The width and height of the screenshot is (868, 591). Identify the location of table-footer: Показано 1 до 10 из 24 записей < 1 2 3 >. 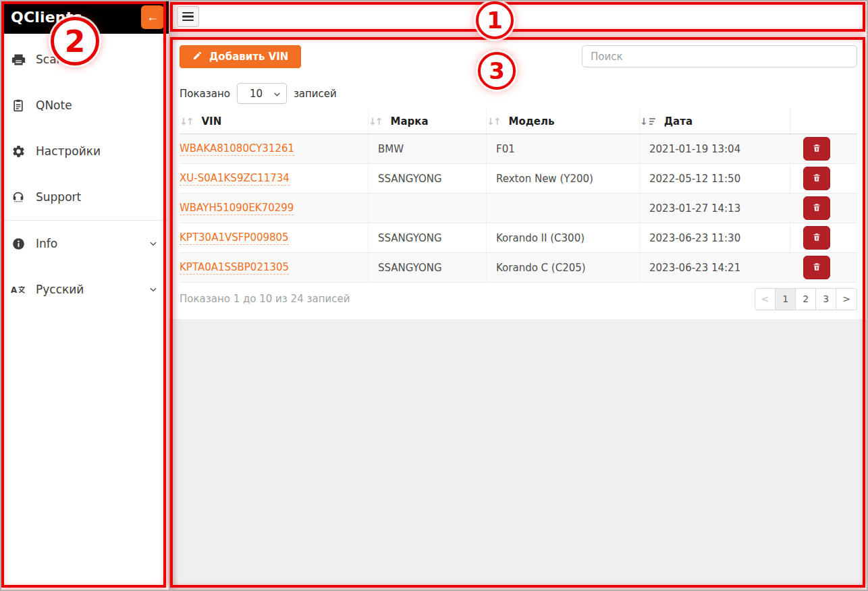
(518, 299).